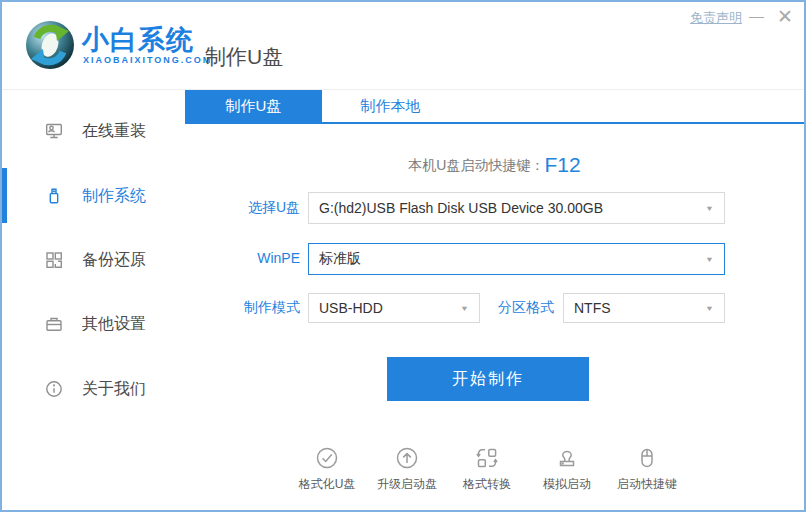 The width and height of the screenshot is (806, 512). What do you see at coordinates (94, 196) in the screenshot?
I see `sidebar-item-make-system: 制作系统` at bounding box center [94, 196].